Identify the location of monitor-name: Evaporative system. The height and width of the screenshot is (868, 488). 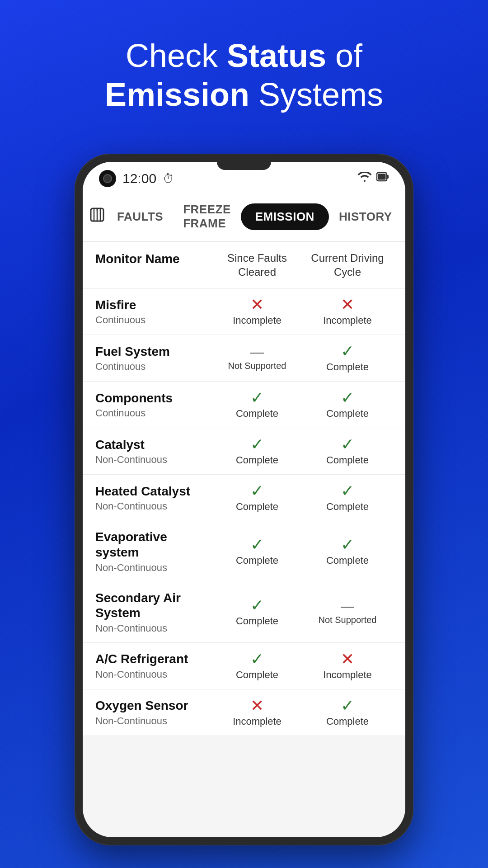
(154, 544).